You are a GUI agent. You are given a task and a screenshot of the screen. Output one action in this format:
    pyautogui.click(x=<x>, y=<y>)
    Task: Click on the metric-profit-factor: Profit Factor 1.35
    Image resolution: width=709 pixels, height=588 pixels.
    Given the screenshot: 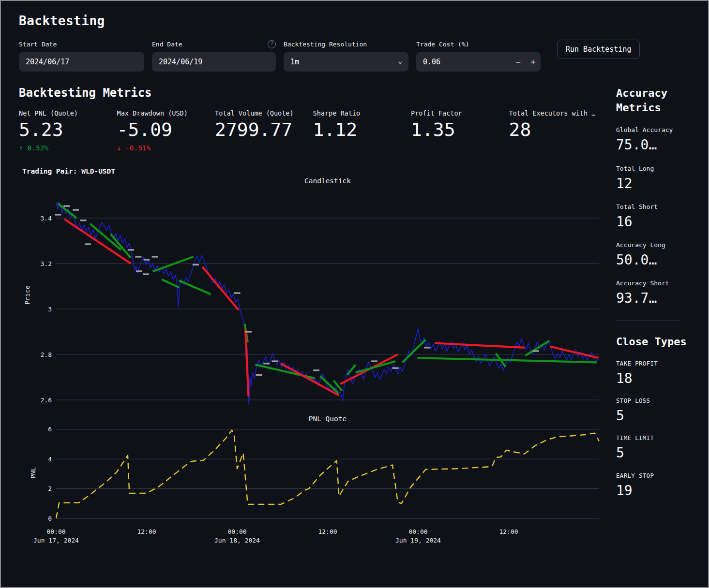 What is the action you would take?
    pyautogui.click(x=460, y=131)
    